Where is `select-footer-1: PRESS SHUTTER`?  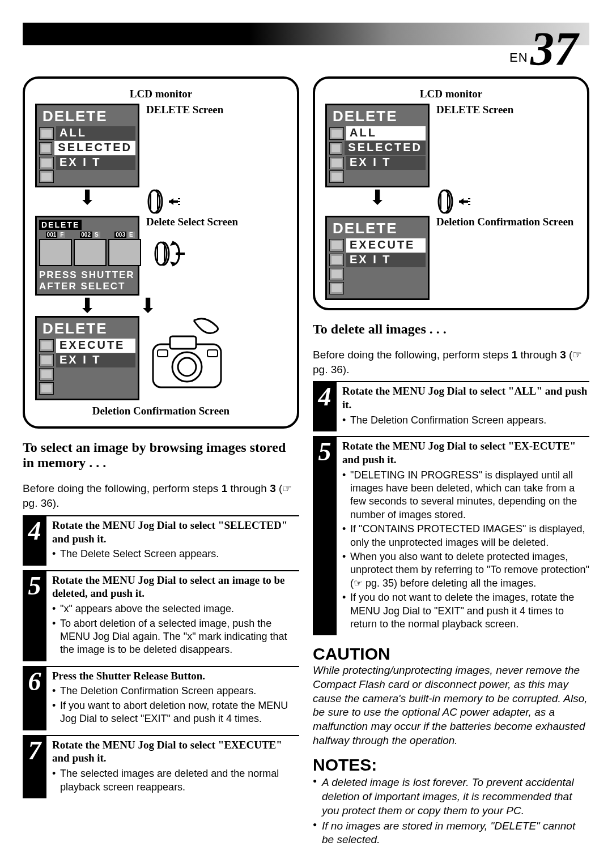 select-footer-1: PRESS SHUTTER is located at coordinates (87, 275).